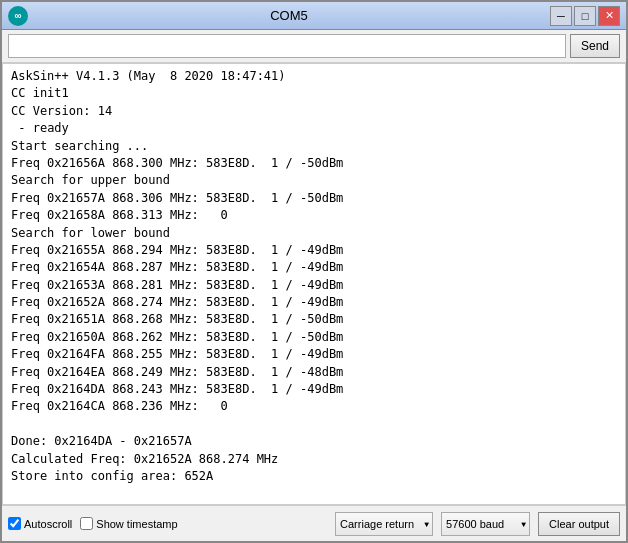 This screenshot has width=628, height=543. Describe the element at coordinates (585, 16) in the screenshot. I see `maximize-button: □` at that location.